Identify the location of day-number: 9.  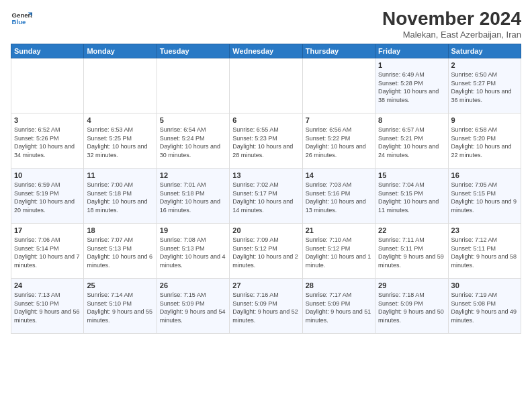
(485, 120).